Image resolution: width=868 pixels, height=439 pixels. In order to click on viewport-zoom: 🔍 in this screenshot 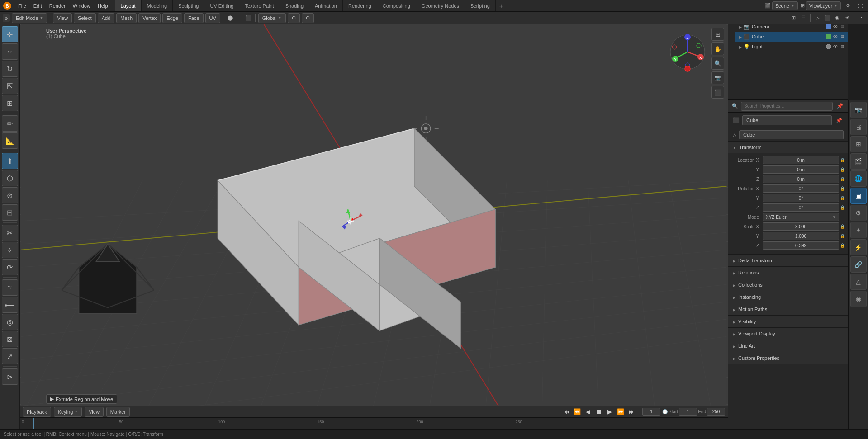, I will do `click(718, 63)`.